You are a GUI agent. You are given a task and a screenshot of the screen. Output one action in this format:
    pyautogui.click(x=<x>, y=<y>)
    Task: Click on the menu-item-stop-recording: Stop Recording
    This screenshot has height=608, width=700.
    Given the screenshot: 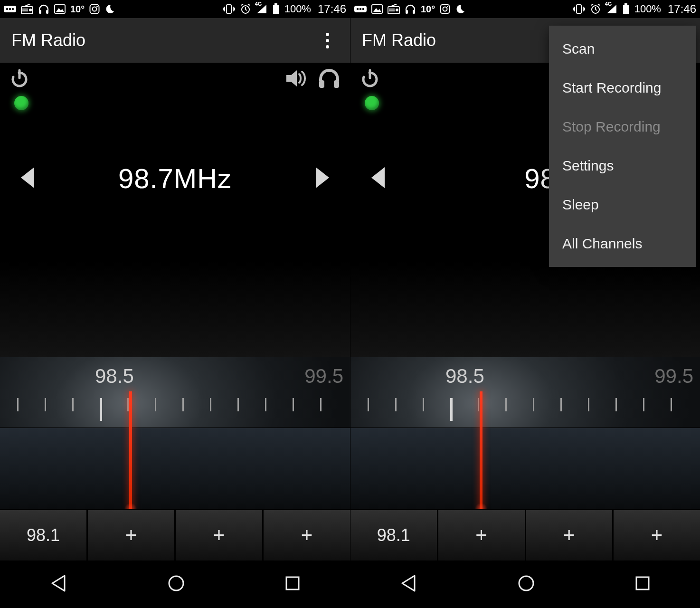 What is the action you would take?
    pyautogui.click(x=623, y=127)
    